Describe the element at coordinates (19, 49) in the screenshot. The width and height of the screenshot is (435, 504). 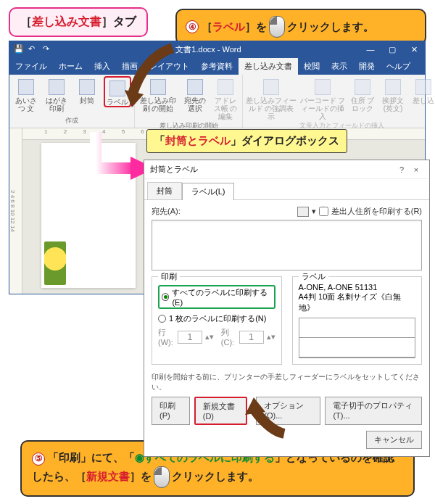
I see `save-icon: 💾` at that location.